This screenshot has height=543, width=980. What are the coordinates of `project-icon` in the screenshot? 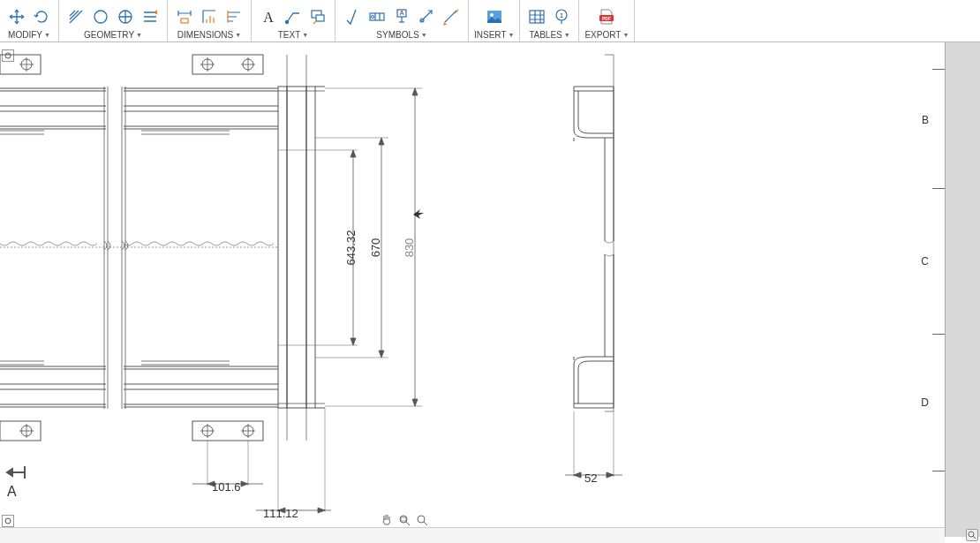 It's located at (150, 17).